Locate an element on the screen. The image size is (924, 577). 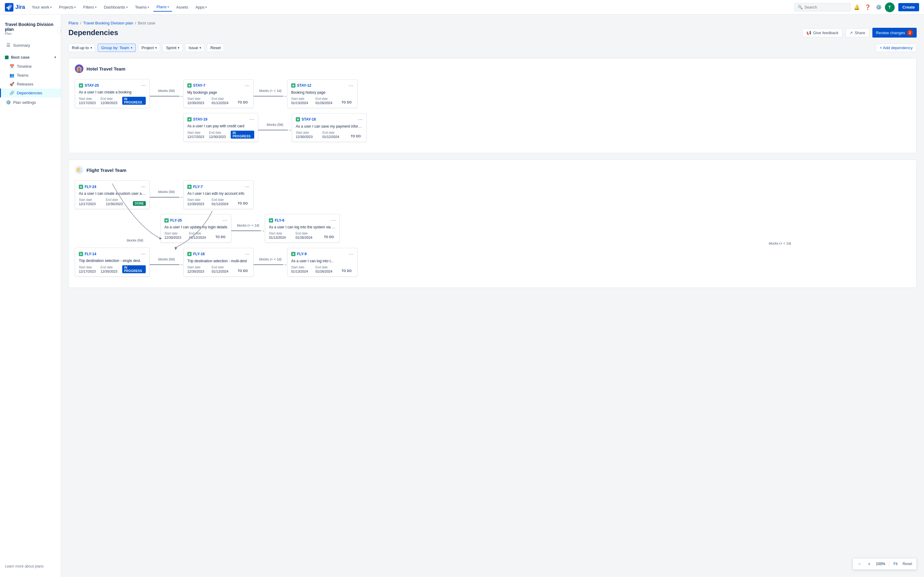
issue-id: STAY-18 is located at coordinates (309, 119).